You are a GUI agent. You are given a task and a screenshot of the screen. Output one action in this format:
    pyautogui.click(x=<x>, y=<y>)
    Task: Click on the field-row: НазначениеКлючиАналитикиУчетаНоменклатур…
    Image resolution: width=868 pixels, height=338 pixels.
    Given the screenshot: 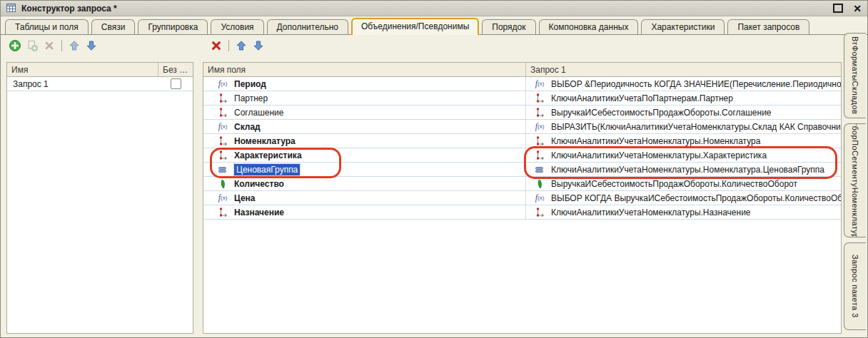 What is the action you would take?
    pyautogui.click(x=523, y=212)
    